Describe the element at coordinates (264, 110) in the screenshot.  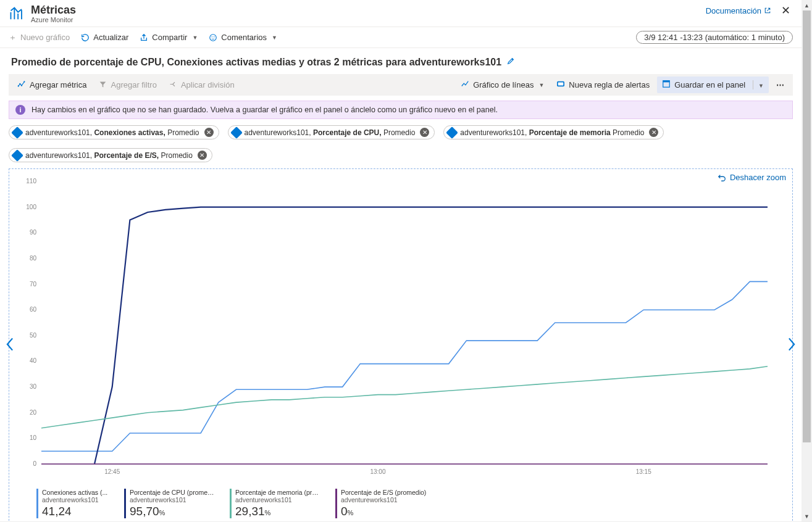
I see `notice-text: Hay cambios en el gráfico que no se han …` at that location.